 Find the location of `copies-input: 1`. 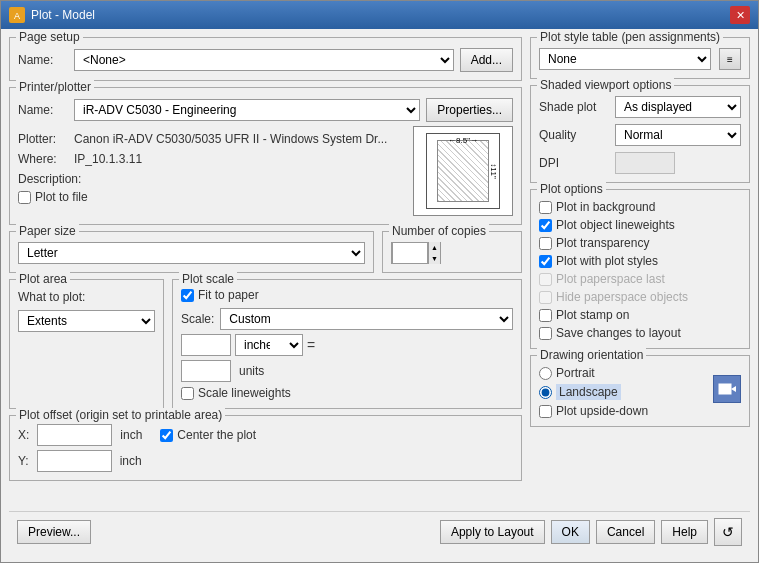

copies-input: 1 is located at coordinates (410, 253).